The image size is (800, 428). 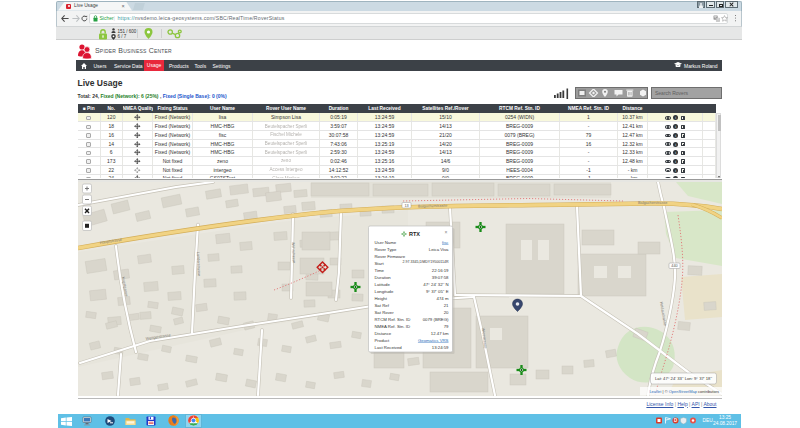 What do you see at coordinates (674, 266) in the screenshot?
I see `svg-text: 440` at bounding box center [674, 266].